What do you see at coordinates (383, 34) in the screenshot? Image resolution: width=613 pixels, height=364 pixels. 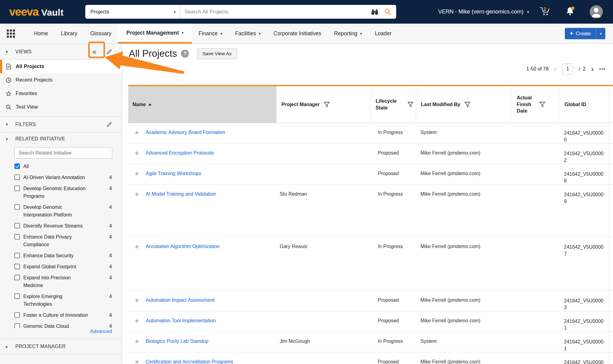 I see `nav-tab-loader: Loader` at bounding box center [383, 34].